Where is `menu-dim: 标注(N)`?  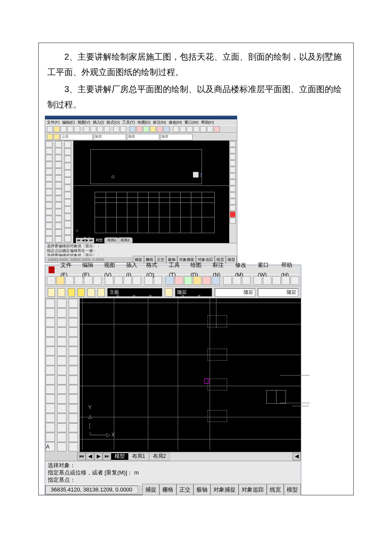 menu-dim: 标注(N) is located at coordinates (159, 122).